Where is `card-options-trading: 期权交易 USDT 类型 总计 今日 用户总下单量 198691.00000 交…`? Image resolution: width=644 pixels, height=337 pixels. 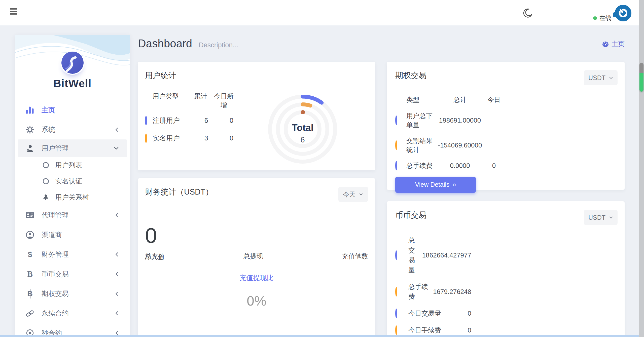
card-options-trading: 期权交易 USDT 类型 总计 今日 用户总下单量 198691.00000 交… is located at coordinates (506, 126).